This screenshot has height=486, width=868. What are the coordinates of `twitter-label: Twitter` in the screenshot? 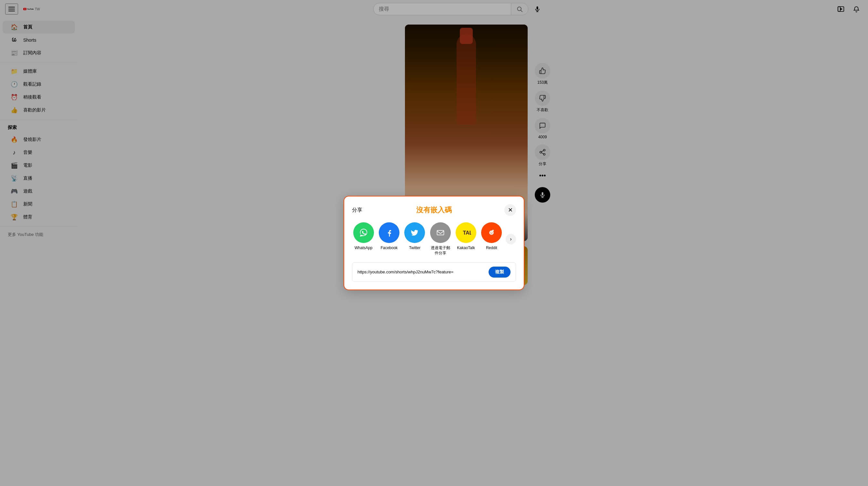 It's located at (415, 248).